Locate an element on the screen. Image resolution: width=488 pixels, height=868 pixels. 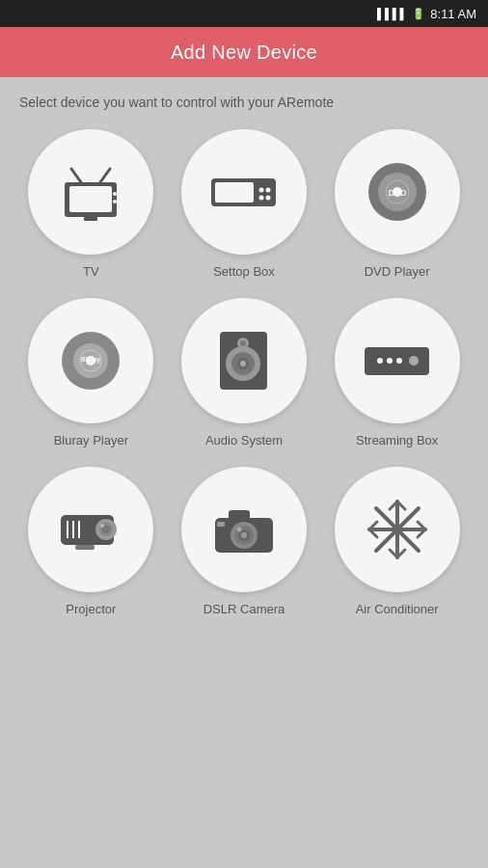
subtitle-text: Select device you want to control with y… is located at coordinates (244, 98).